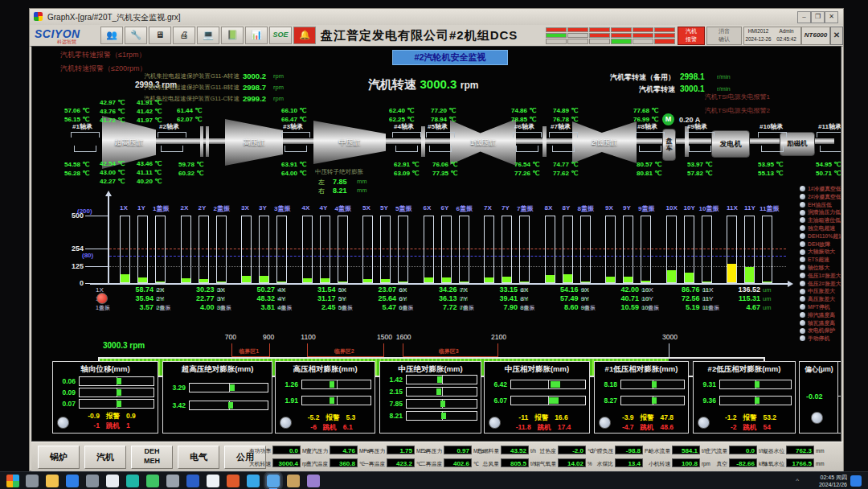 This screenshot has width=868, height=489. What do you see at coordinates (112, 35) in the screenshot?
I see `users-icon: 👥` at bounding box center [112, 35].